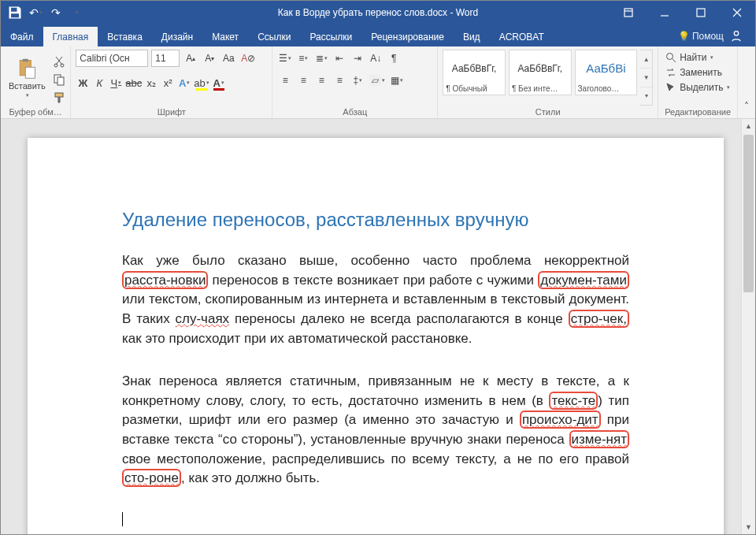 Image resolution: width=756 pixels, height=535 pixels. Describe the element at coordinates (331, 36) in the screenshot. I see `tab-mailings: Рассылки` at that location.